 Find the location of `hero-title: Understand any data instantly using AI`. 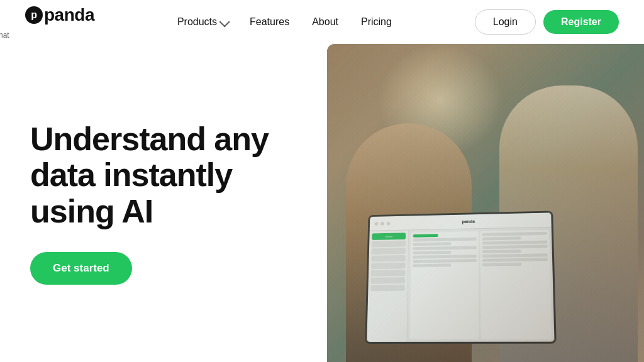

hero-title: Understand any data instantly using AI is located at coordinates (166, 175).